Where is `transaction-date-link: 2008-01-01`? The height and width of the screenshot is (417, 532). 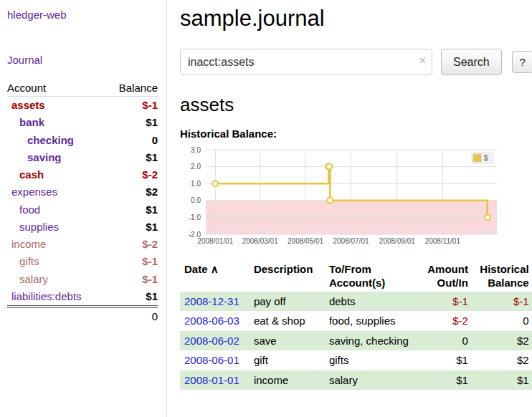
transaction-date-link: 2008-01-01 is located at coordinates (212, 380).